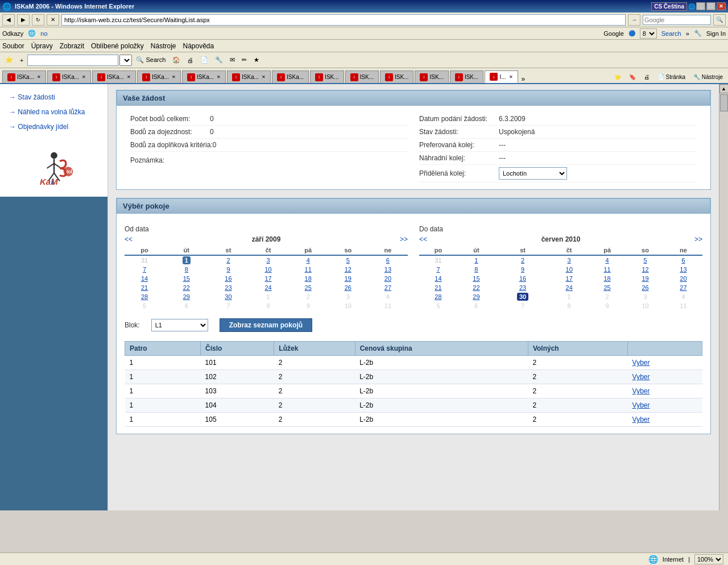 The width and height of the screenshot is (728, 565). What do you see at coordinates (268, 288) in the screenshot?
I see `list-item: 24` at bounding box center [268, 288].